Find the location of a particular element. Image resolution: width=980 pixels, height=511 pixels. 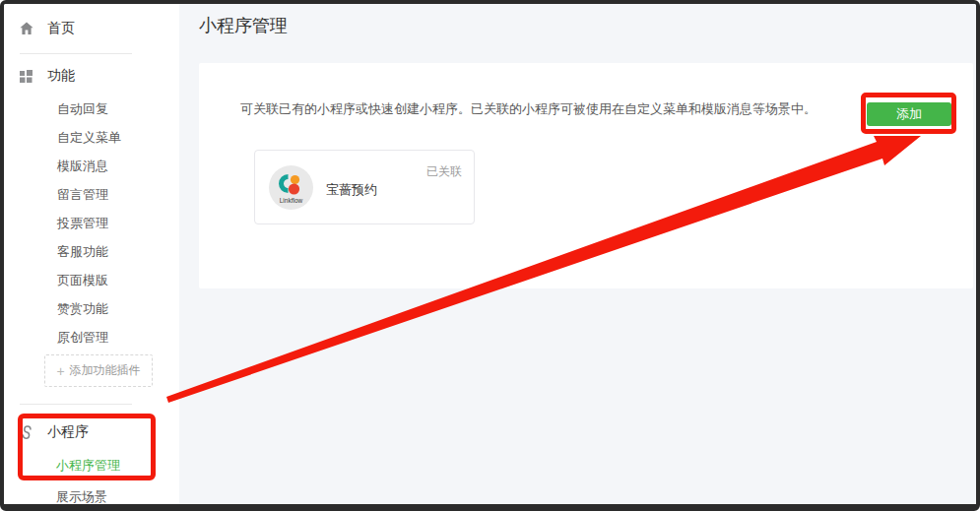

logo-teal-arc is located at coordinates (286, 184).